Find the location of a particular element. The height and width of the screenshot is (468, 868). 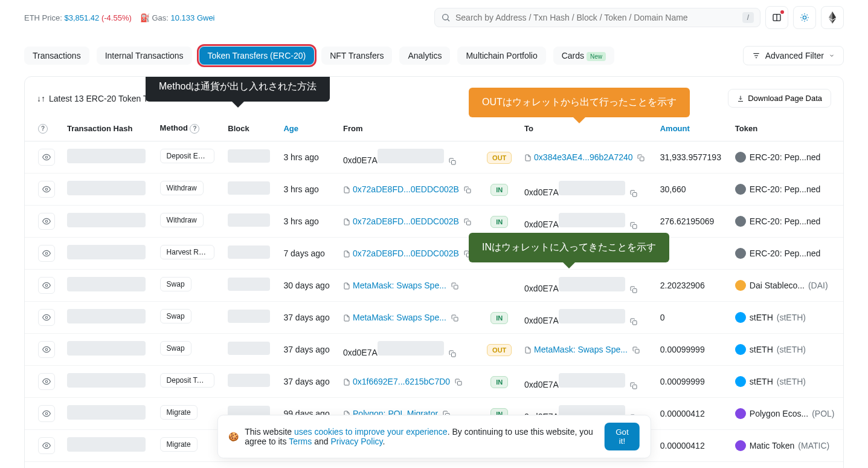

col-age: Age is located at coordinates (307, 128).